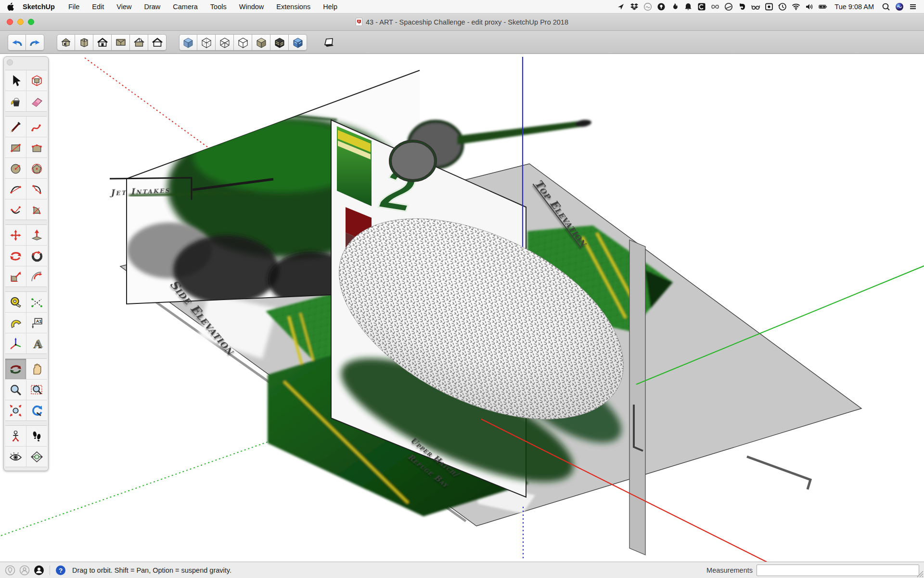  What do you see at coordinates (462, 22) in the screenshot?
I see `window-title-wrap: 43 - ART - Spaceship Challenge - edit pr…` at bounding box center [462, 22].